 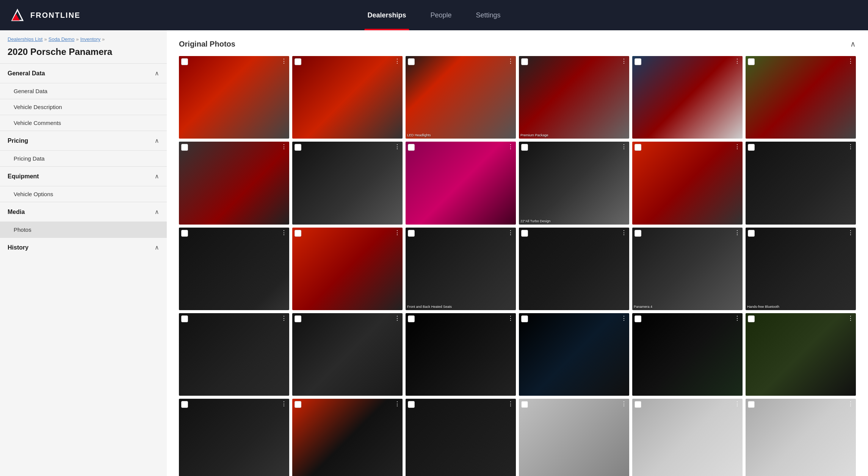 What do you see at coordinates (801, 269) in the screenshot?
I see `photo-cell: ⋮Hands-free Bluetooth` at bounding box center [801, 269].